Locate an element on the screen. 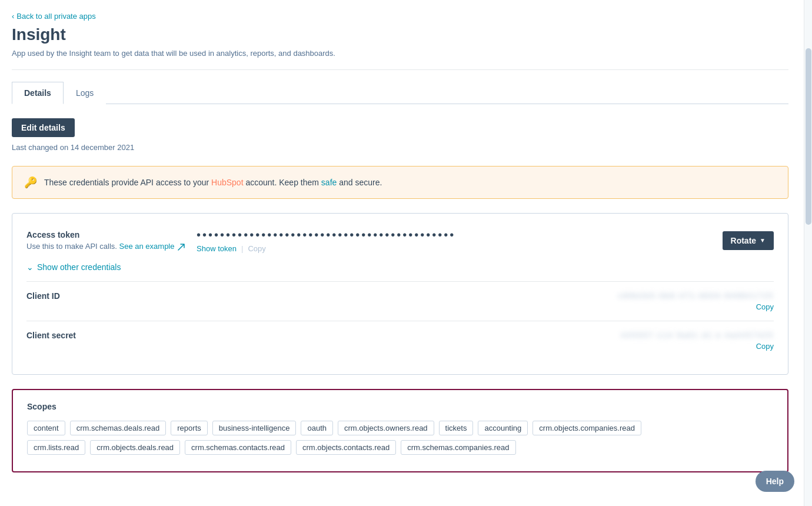  back-link-label: Back to all private apps is located at coordinates (56, 16).